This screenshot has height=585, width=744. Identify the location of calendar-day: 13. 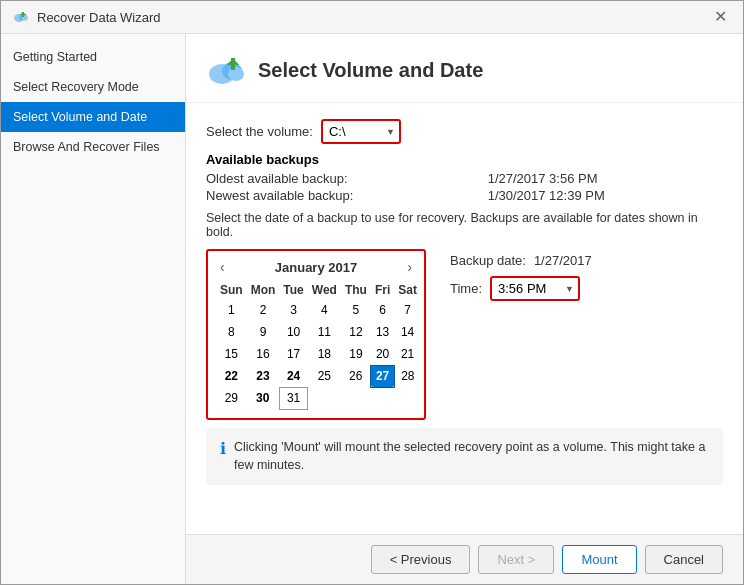
(382, 332).